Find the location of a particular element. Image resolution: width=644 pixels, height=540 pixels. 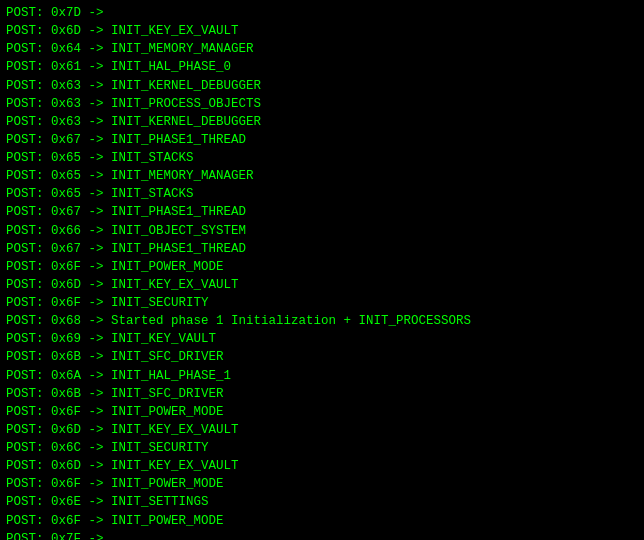

terminal-line: POST: 0x68 -> Started phase 1 Initializa… is located at coordinates (322, 321).